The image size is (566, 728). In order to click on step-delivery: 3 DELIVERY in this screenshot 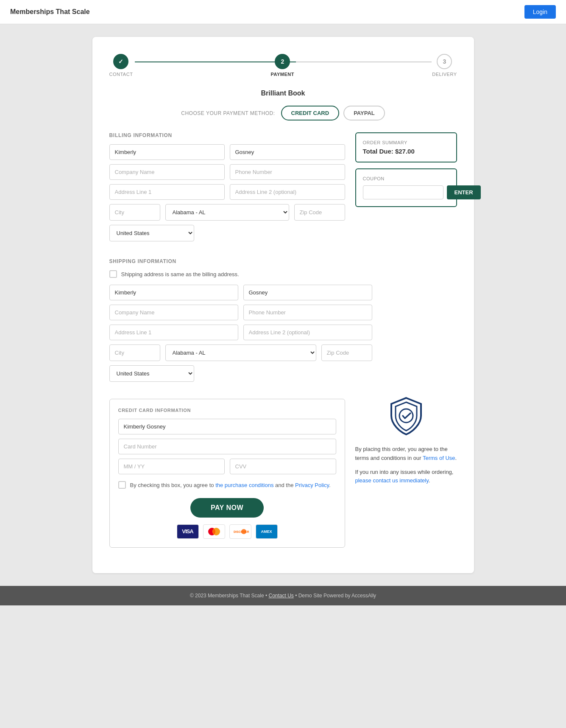, I will do `click(444, 65)`.